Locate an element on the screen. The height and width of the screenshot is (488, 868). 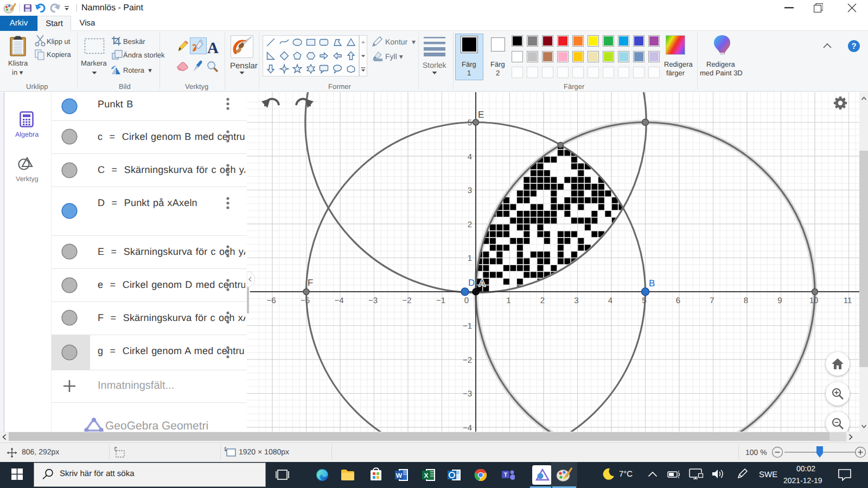
svg-text: 11 is located at coordinates (848, 300).